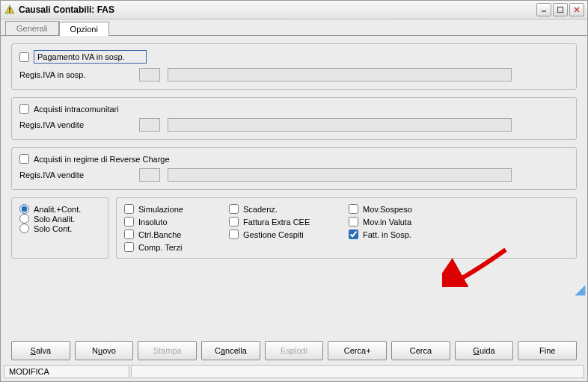 The width and height of the screenshot is (588, 382). Describe the element at coordinates (230, 351) in the screenshot. I see `cancella-button: Cancella` at that location.